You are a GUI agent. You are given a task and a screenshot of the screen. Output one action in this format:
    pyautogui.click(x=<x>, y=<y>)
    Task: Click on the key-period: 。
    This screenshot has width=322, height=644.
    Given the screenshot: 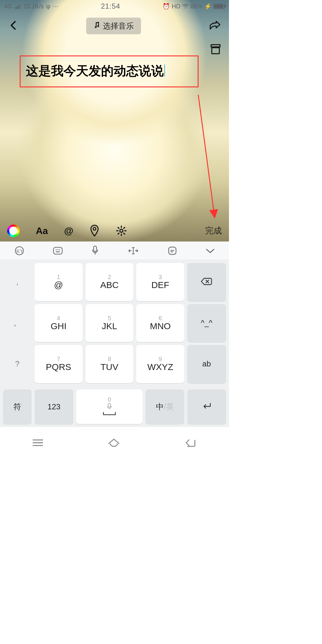 What is the action you would take?
    pyautogui.click(x=17, y=323)
    